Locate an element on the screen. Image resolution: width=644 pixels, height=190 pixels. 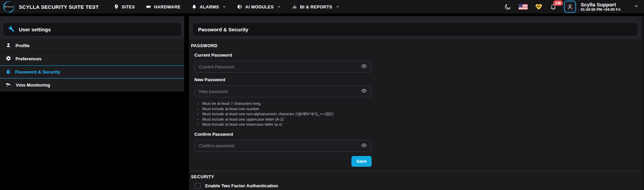
sidebar-item-label: Profile is located at coordinates (23, 46).